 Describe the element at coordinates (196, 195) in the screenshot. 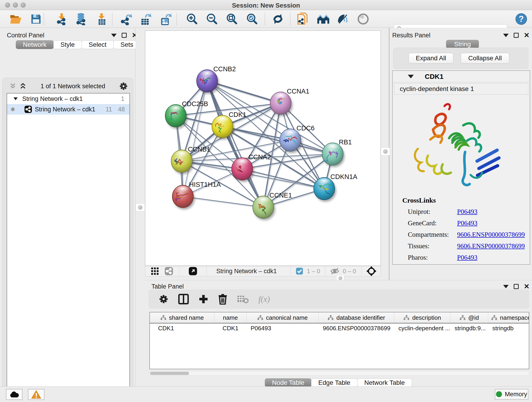

I see `network-node-hist1h1a: HIST1H1A` at that location.